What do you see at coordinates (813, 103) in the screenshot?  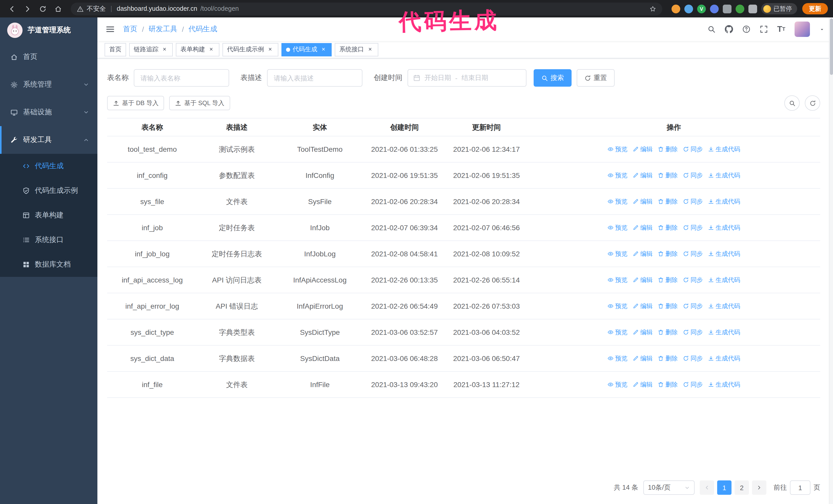 I see `refresh-table-button` at bounding box center [813, 103].